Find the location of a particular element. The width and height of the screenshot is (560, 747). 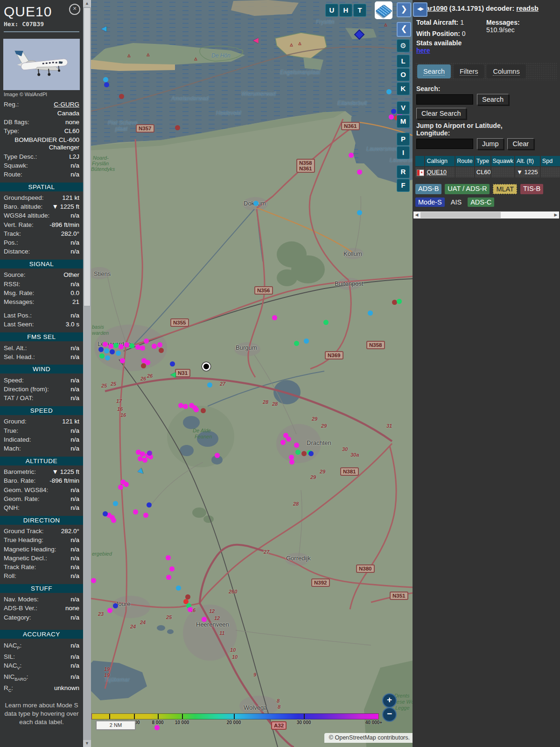

filter-chip-mlat: MLAT is located at coordinates (505, 189).